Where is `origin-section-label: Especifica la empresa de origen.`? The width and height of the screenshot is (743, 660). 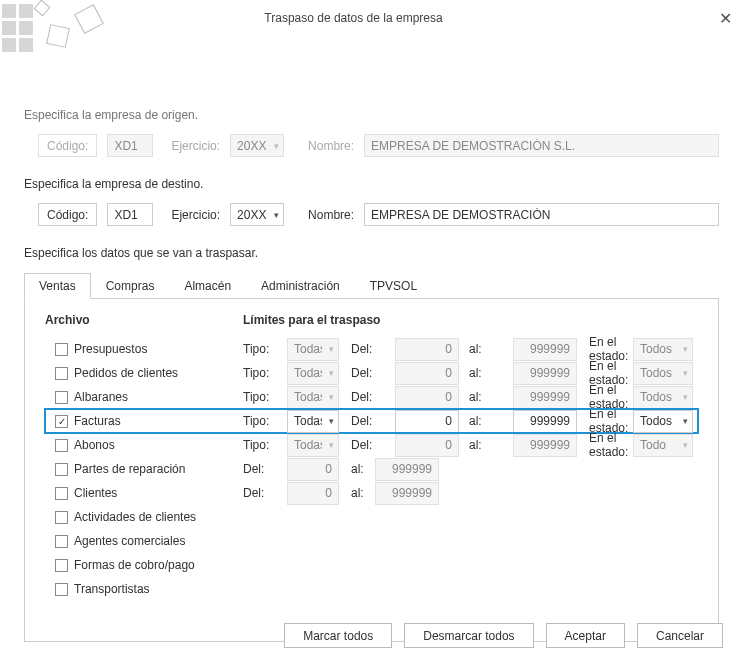
origin-section-label: Especifica la empresa de origen. is located at coordinates (372, 115).